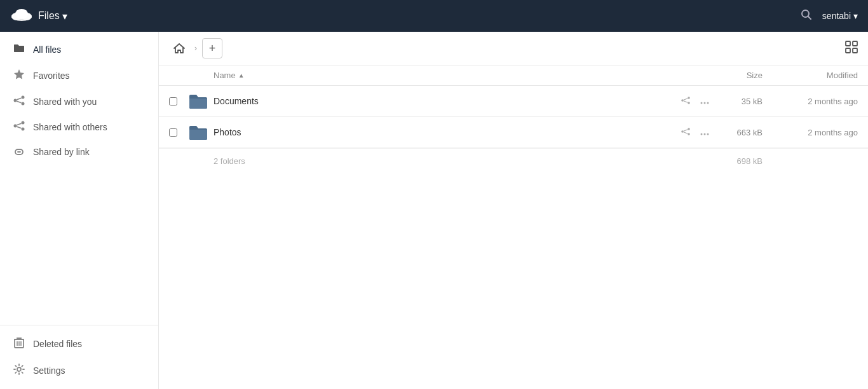 The height and width of the screenshot is (389, 868). What do you see at coordinates (19, 127) in the screenshot?
I see `share-alt-icon` at bounding box center [19, 127].